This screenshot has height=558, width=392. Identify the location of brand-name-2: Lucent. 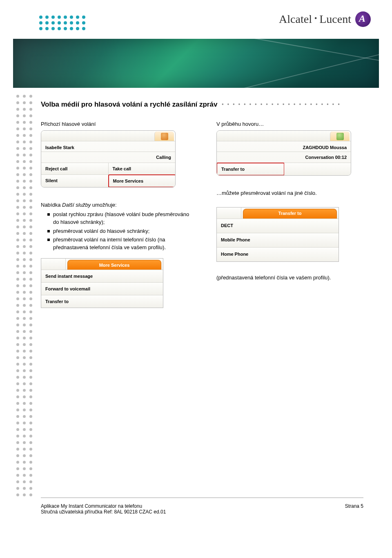
(335, 19).